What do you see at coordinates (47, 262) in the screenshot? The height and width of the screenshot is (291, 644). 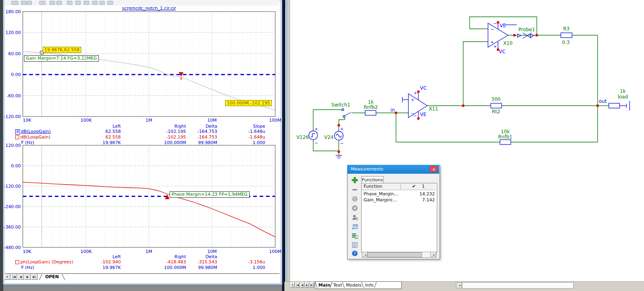 I see `series-label: ph(LoopGain) (Degrees)` at bounding box center [47, 262].